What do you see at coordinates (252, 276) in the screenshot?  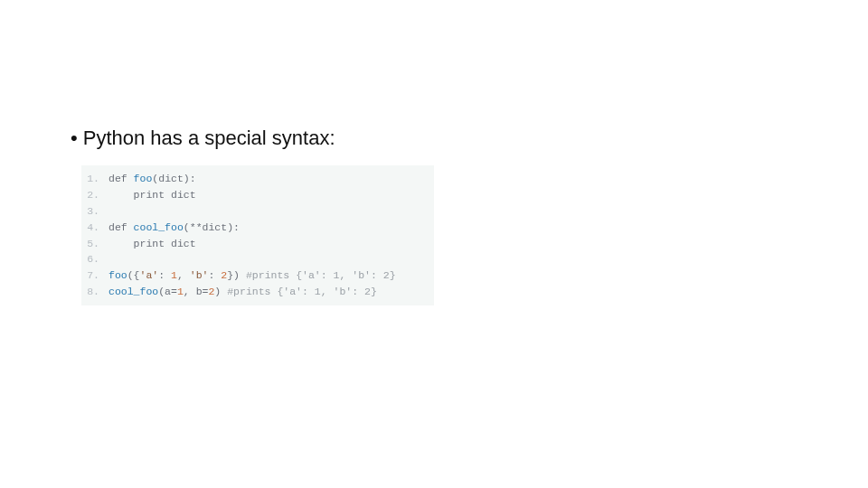 I see `code-text: foo({'a': 1, 'b': 2}) #prints {'a': 1, '…` at bounding box center [252, 276].